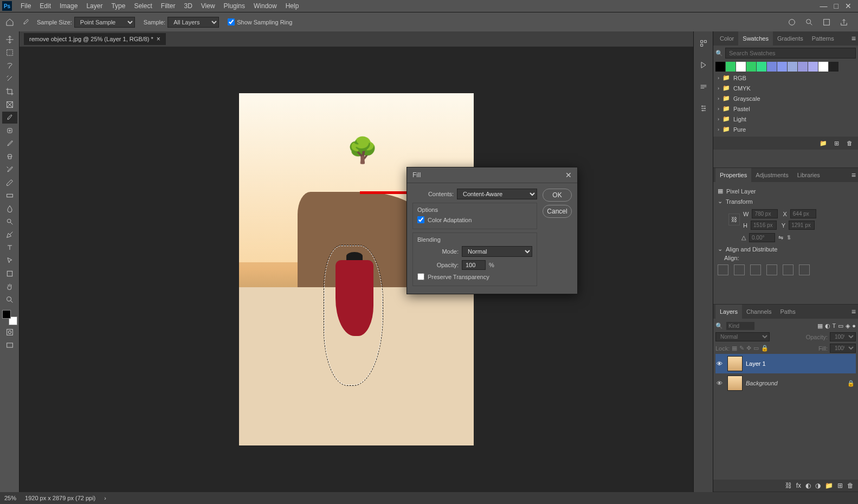 The height and width of the screenshot is (504, 858). What do you see at coordinates (756, 270) in the screenshot?
I see `align-right-icon` at bounding box center [756, 270].